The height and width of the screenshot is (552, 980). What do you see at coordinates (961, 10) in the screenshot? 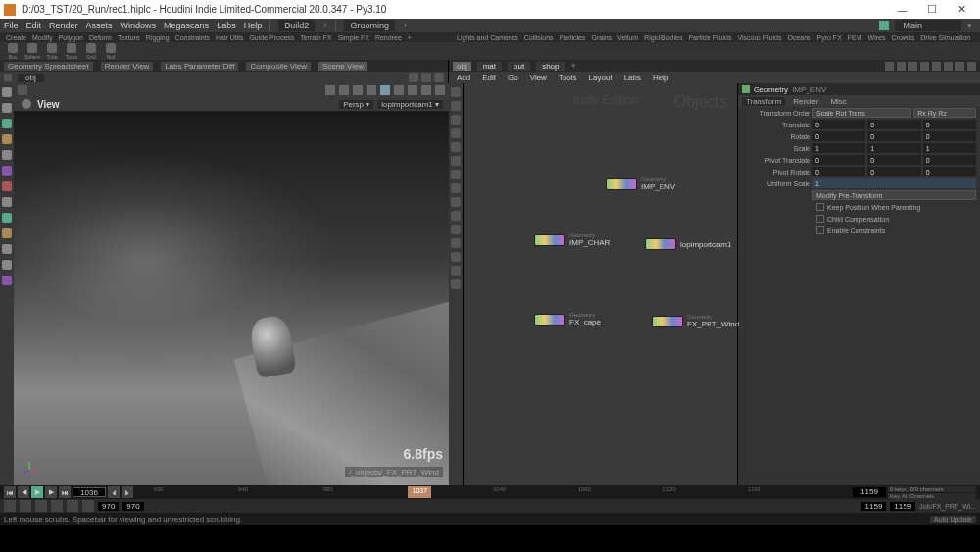
I see `close-button: ✕` at bounding box center [961, 10].